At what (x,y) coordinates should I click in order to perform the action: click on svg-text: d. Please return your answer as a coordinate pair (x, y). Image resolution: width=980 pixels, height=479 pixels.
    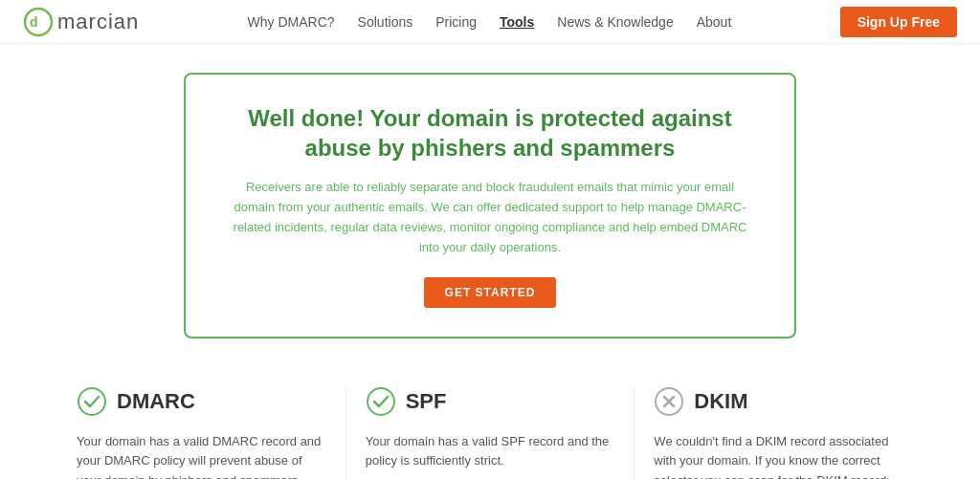
    Looking at the image, I should click on (34, 22).